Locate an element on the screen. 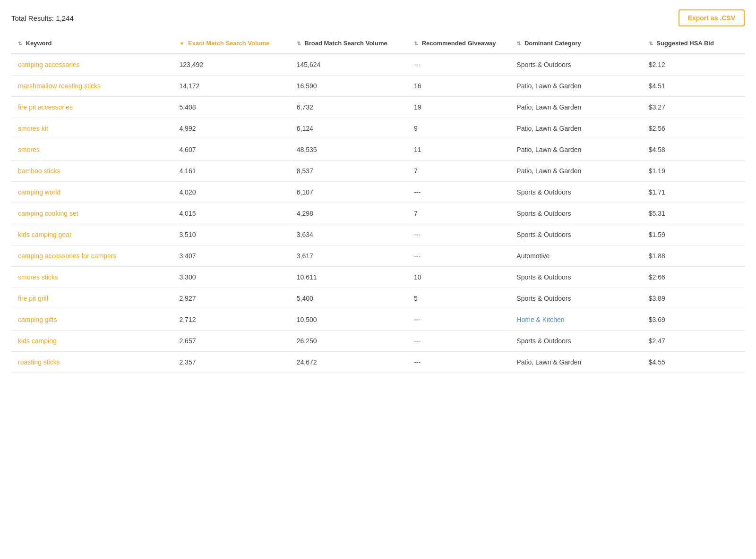 Image resolution: width=756 pixels, height=559 pixels. broad-value: 8,537 is located at coordinates (349, 171).